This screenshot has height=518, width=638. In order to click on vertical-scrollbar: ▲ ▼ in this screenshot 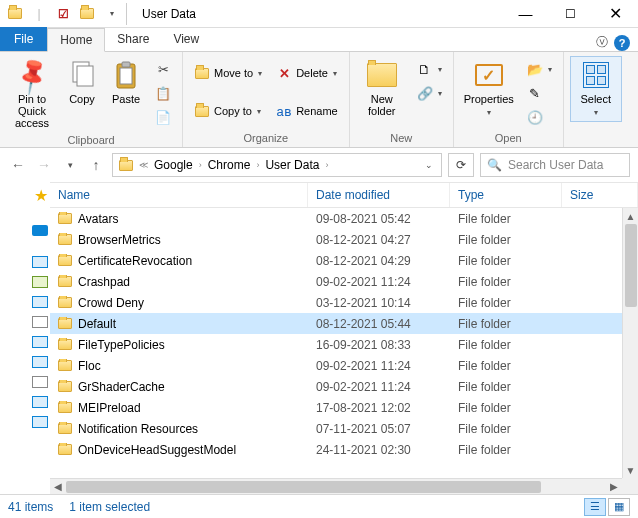, I will do `click(630, 343)`.